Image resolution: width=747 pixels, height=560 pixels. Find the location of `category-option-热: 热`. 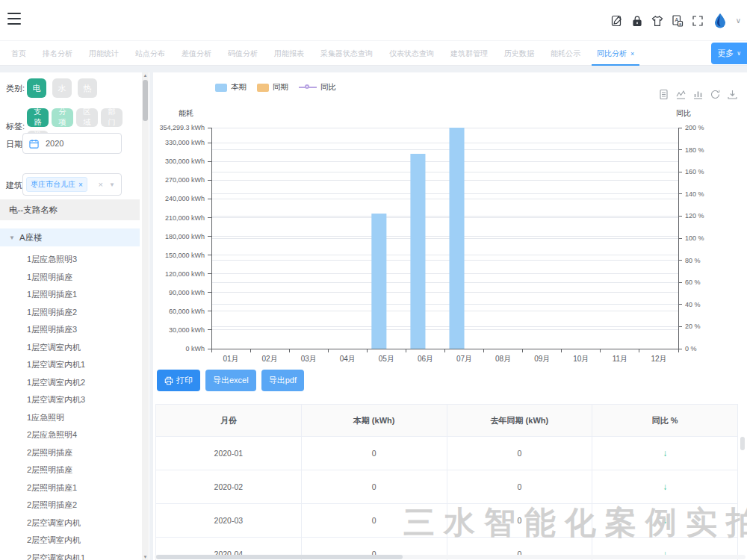

category-option-热: 热 is located at coordinates (87, 88).